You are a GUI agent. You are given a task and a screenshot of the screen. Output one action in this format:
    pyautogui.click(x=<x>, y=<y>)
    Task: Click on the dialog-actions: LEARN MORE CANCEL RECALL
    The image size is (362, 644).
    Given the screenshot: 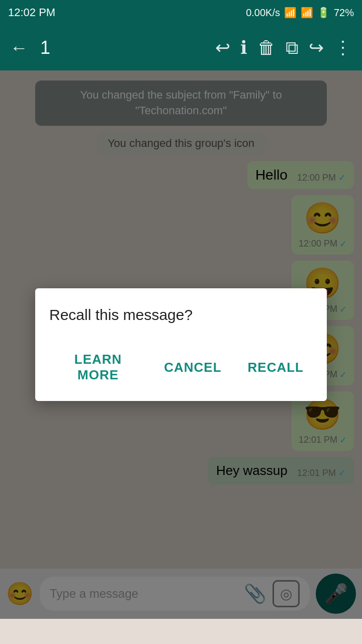 What is the action you would take?
    pyautogui.click(x=181, y=367)
    